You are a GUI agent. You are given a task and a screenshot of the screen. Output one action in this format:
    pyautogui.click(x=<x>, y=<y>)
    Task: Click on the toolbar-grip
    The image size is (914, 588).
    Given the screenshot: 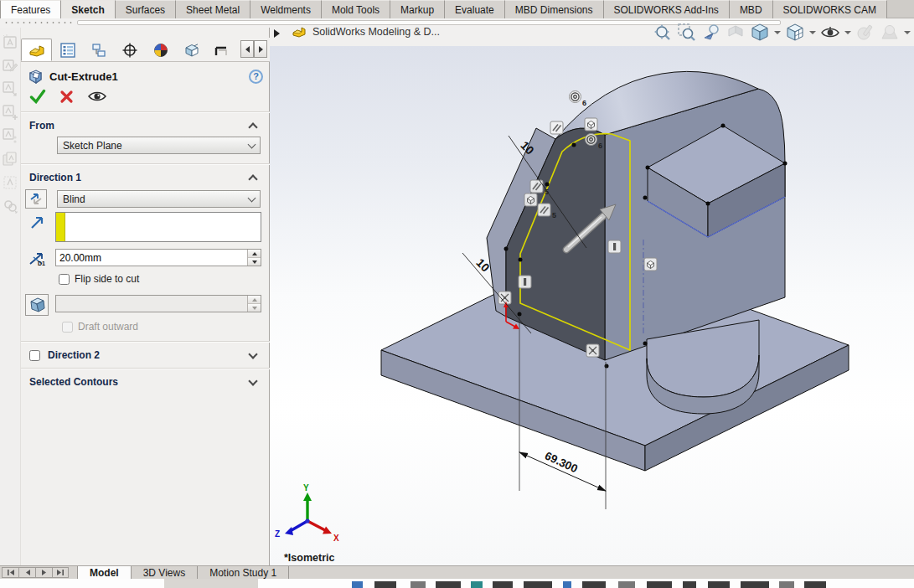 What is the action you would take?
    pyautogui.click(x=39, y=23)
    